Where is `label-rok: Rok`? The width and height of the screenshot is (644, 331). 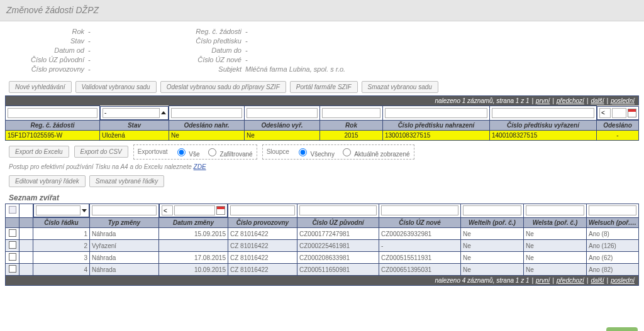 label-rok: Rok is located at coordinates (50, 31).